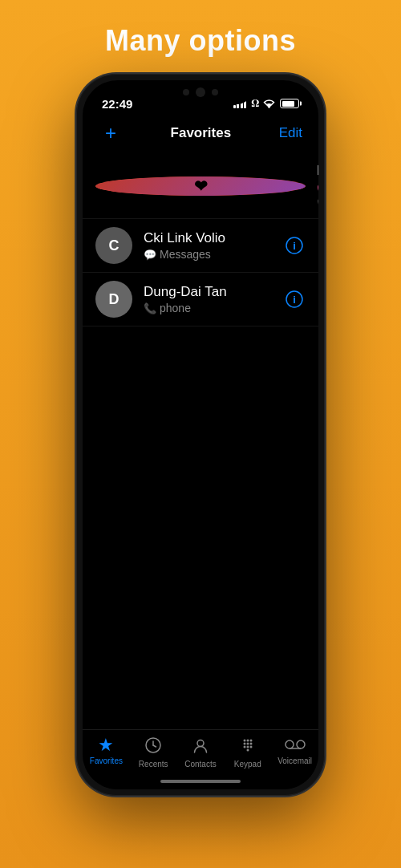 The width and height of the screenshot is (401, 868). I want to click on notch, so click(200, 92).